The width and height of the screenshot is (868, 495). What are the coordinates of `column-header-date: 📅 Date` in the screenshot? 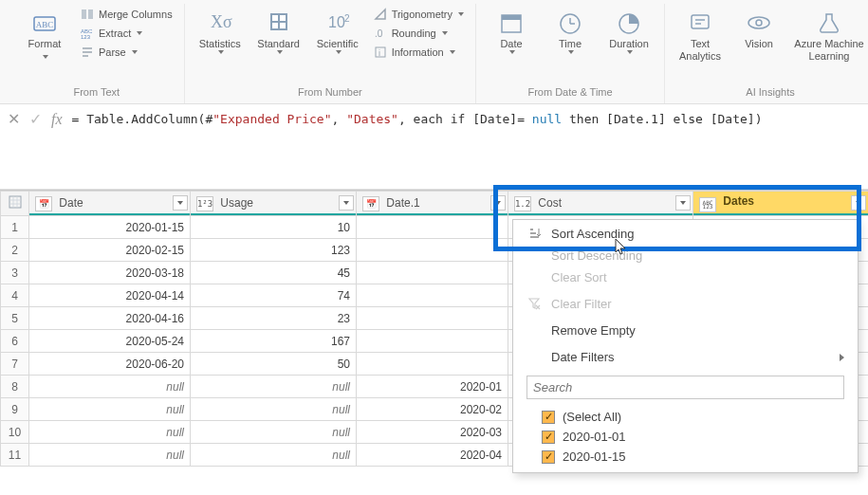 It's located at (110, 204).